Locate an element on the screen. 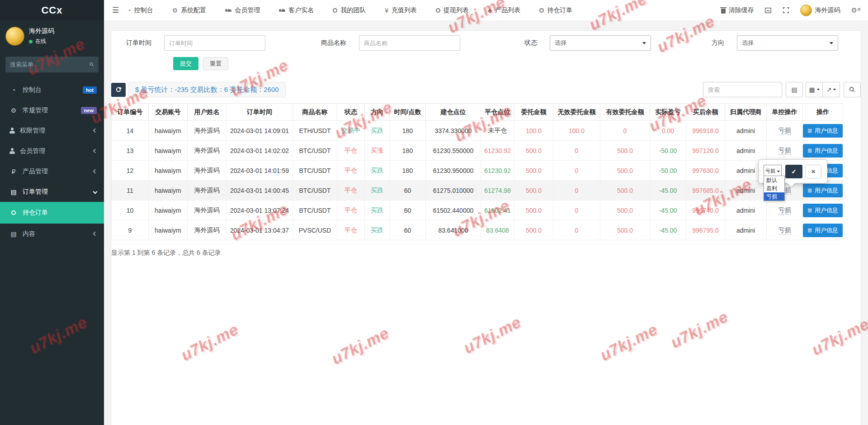 The height and width of the screenshot is (425, 868). close-icon: × is located at coordinates (814, 171).